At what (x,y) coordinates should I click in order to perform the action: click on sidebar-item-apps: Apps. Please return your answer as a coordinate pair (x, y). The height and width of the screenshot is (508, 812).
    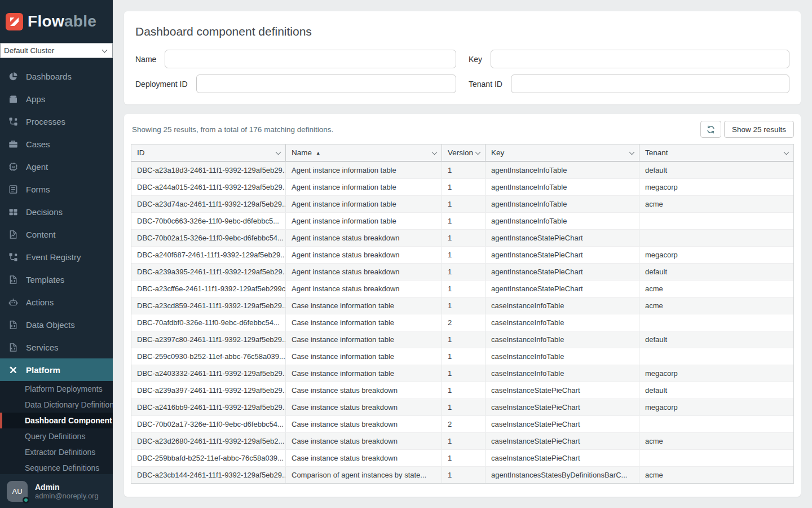
    Looking at the image, I should click on (56, 99).